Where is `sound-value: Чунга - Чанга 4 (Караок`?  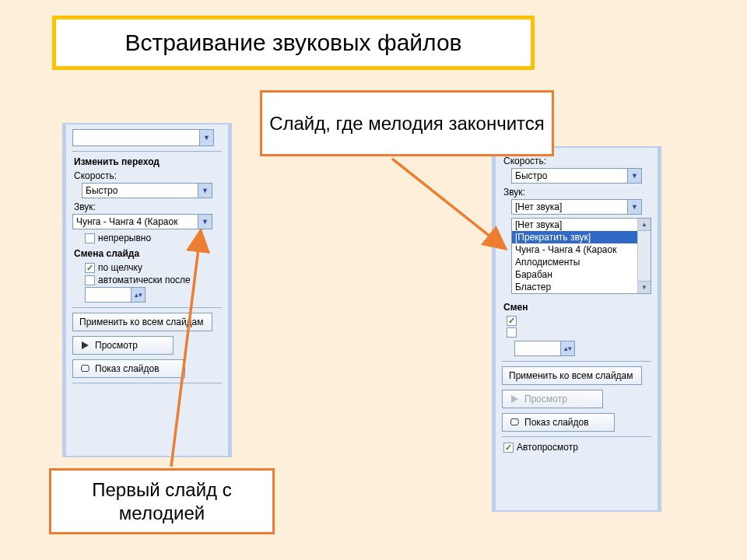
sound-value: Чунга - Чанга 4 (Караок is located at coordinates (135, 222).